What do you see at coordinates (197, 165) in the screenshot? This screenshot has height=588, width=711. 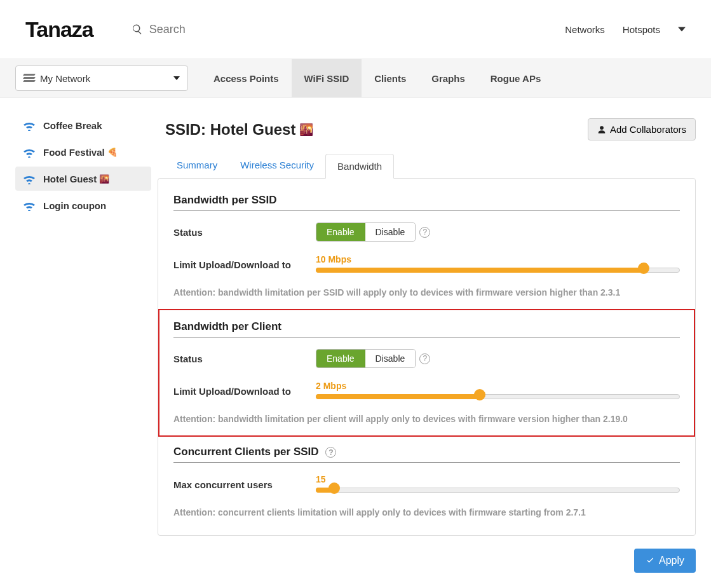 I see `subtab-summary: Summary` at bounding box center [197, 165].